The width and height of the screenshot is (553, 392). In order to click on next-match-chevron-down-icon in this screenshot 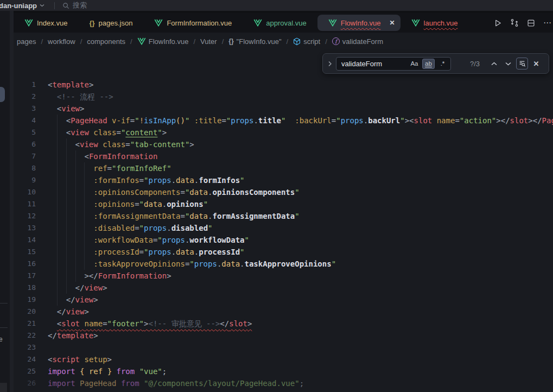, I will do `click(508, 64)`.